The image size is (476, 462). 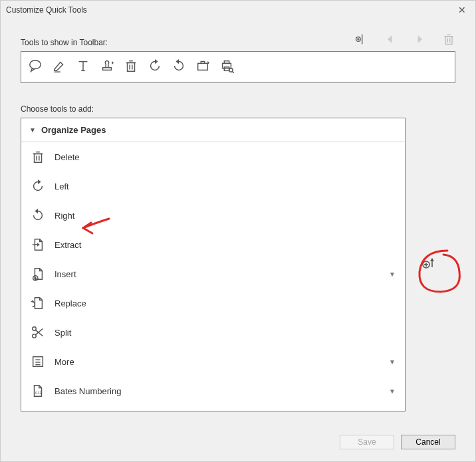 I want to click on tool-item-bates: 012 Bates Numbering ▼, so click(x=213, y=391).